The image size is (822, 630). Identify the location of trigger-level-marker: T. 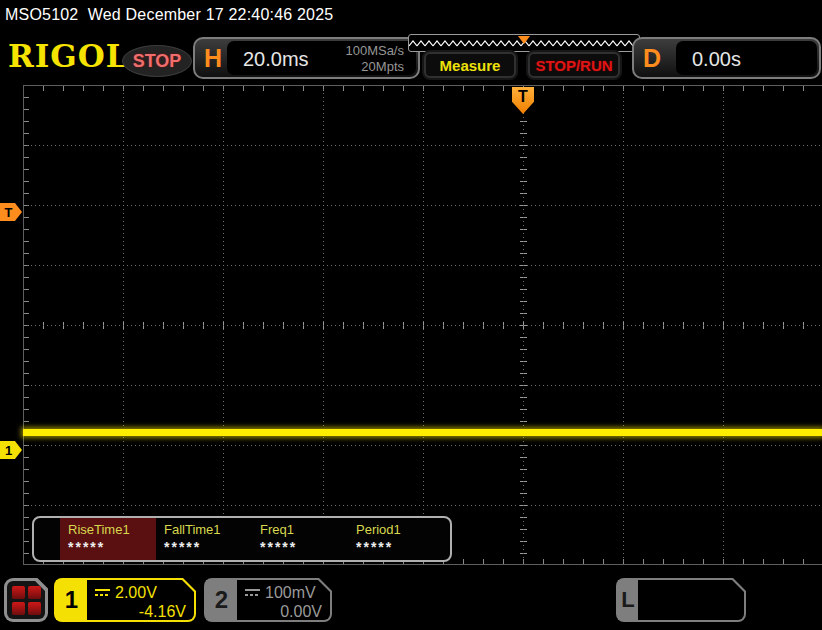
(11, 212).